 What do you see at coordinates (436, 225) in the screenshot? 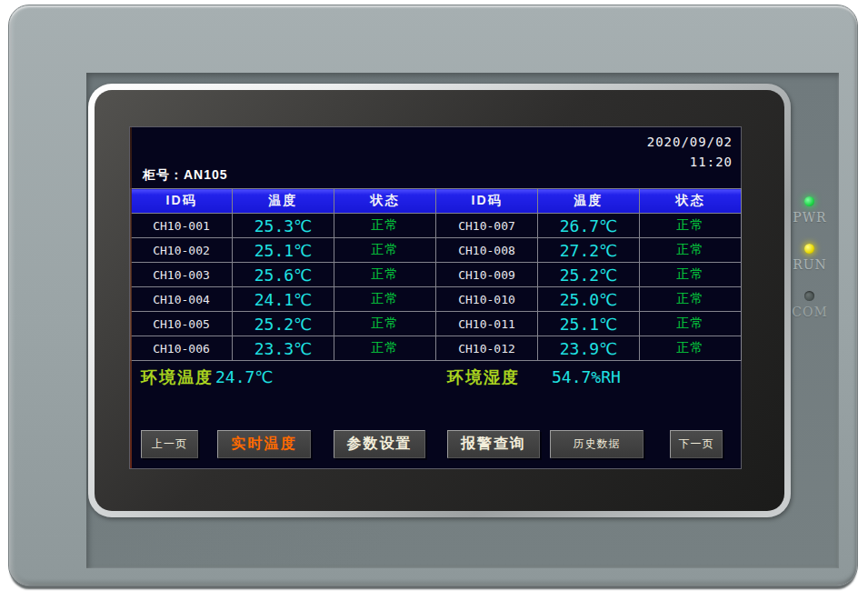
I see `table-row: CH10-001 25.3℃ 正常 CH10-007 26.7℃ 正常` at bounding box center [436, 225].